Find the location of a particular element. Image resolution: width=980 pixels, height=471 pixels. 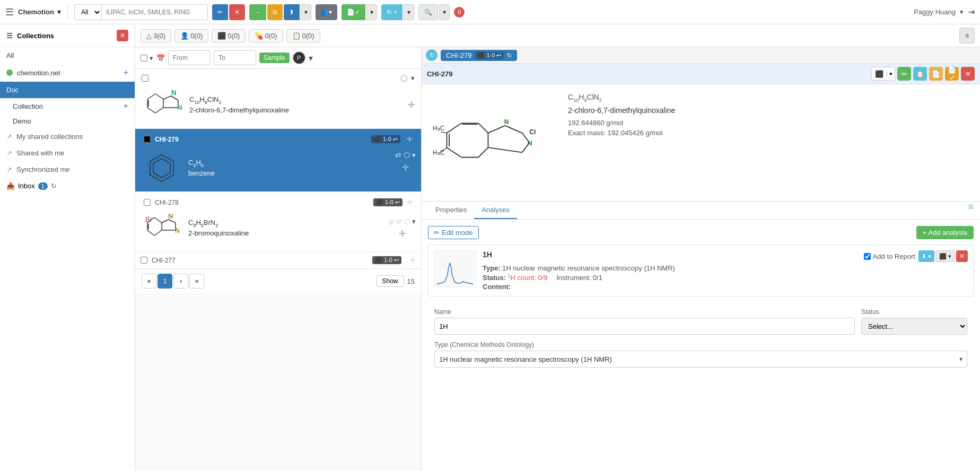

svg-text: Br is located at coordinates (149, 220).